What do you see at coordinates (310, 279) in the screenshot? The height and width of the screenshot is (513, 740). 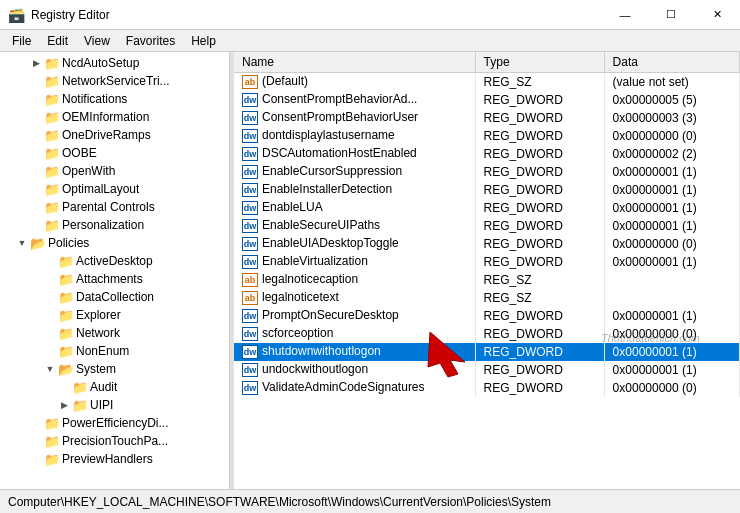 I see `name-text: legalnoticecaption` at bounding box center [310, 279].